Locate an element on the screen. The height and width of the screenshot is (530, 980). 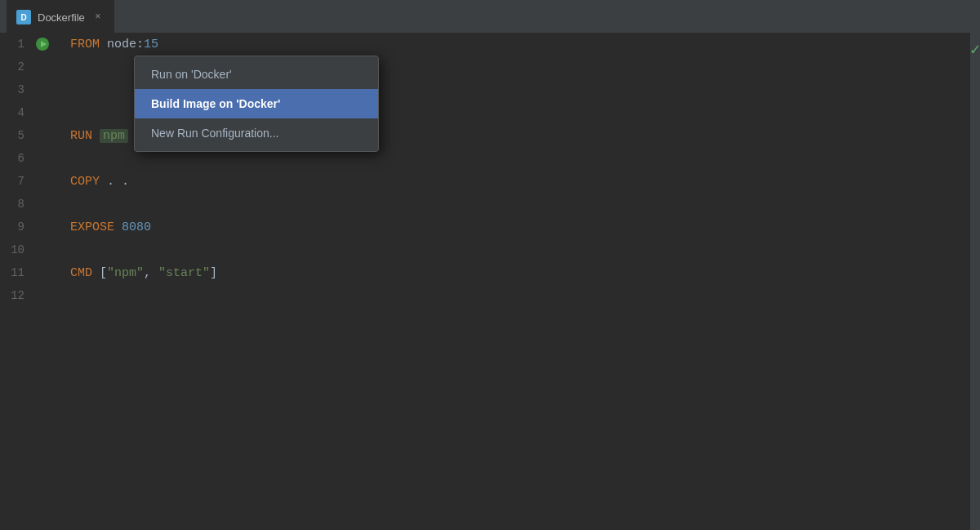
gutter-line-8: 8 is located at coordinates (33, 204).